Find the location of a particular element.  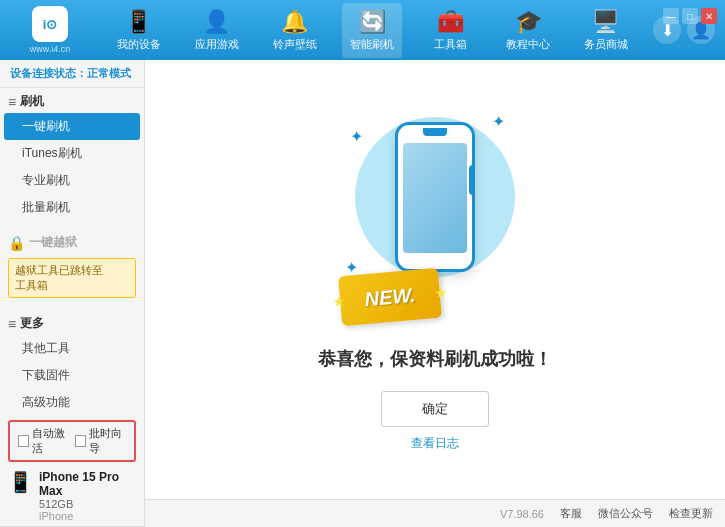

nav-apps-games: 👤 应用游戏 is located at coordinates (217, 30).